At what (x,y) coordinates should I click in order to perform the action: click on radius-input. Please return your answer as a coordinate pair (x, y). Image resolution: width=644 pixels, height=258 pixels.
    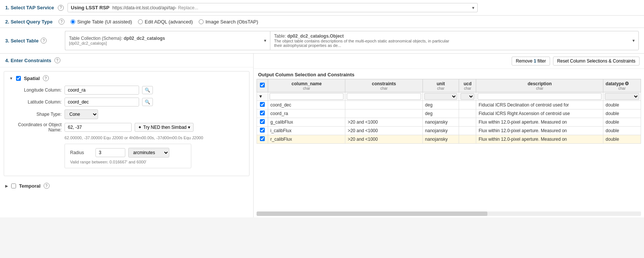
    Looking at the image, I should click on (110, 153).